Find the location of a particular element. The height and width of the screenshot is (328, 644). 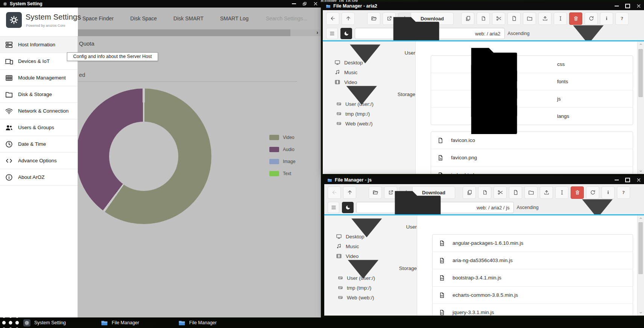

sidebar-item-users-groups: Users & Groups is located at coordinates (39, 128).